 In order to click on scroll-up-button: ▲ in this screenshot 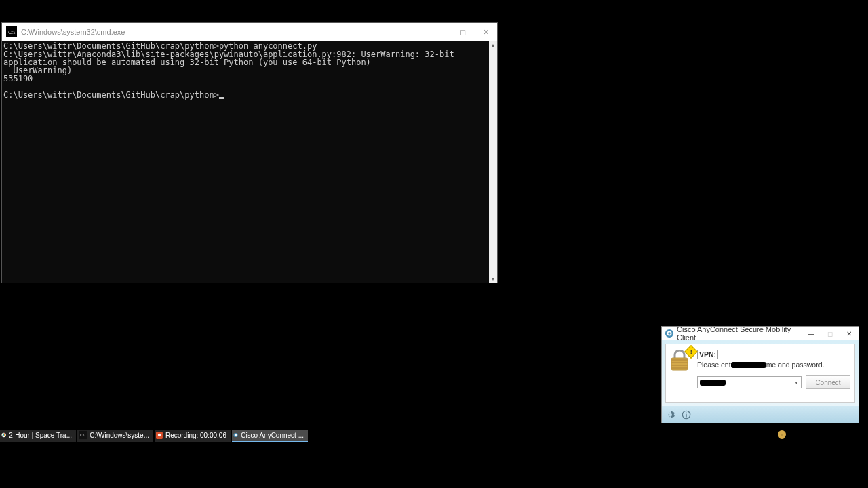, I will do `click(493, 45)`.